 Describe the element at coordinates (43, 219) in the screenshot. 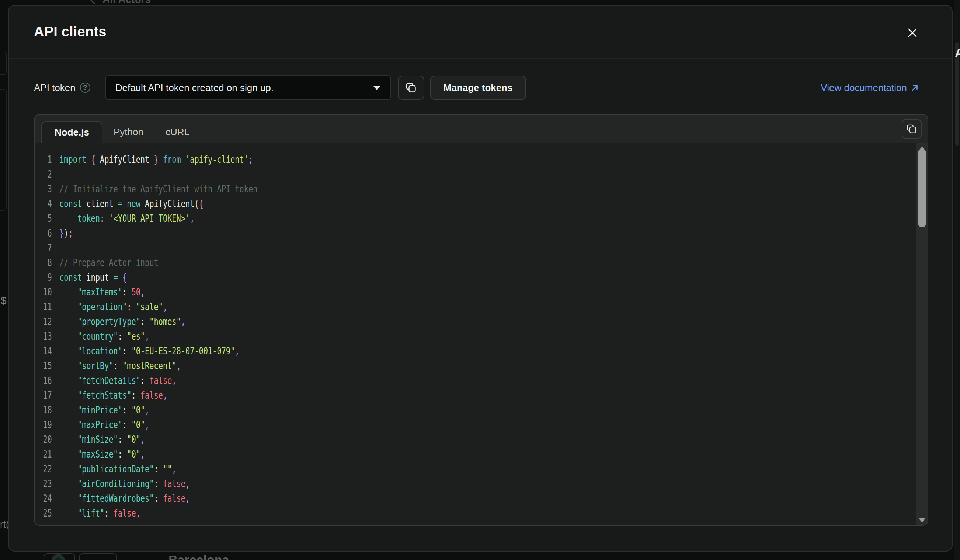

I see `line-number: 5` at that location.